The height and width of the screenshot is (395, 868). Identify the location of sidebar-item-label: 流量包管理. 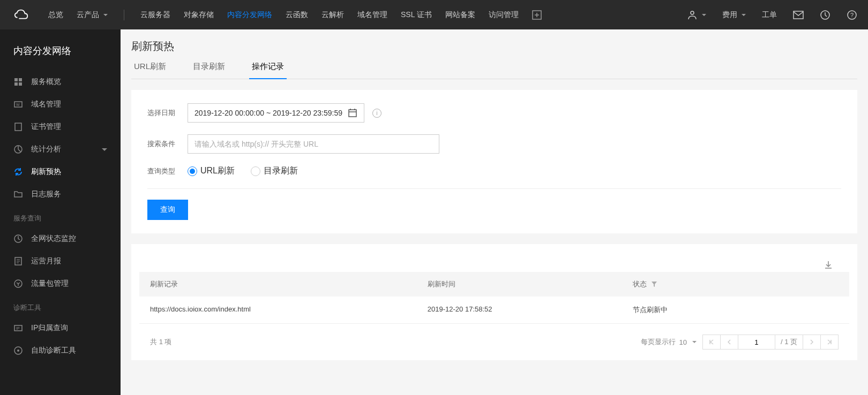
(50, 284).